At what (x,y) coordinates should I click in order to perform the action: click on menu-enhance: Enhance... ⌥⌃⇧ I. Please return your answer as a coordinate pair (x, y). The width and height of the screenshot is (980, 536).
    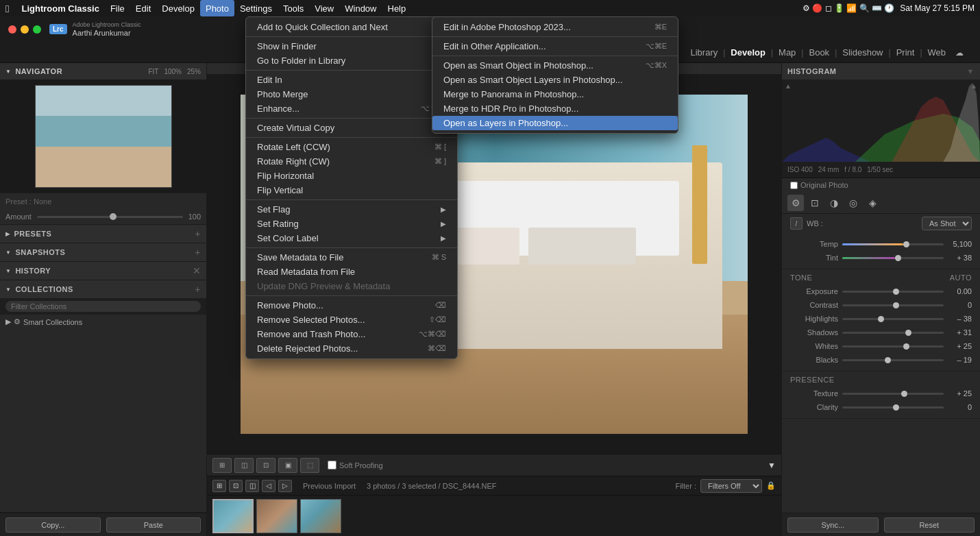
    Looking at the image, I should click on (352, 108).